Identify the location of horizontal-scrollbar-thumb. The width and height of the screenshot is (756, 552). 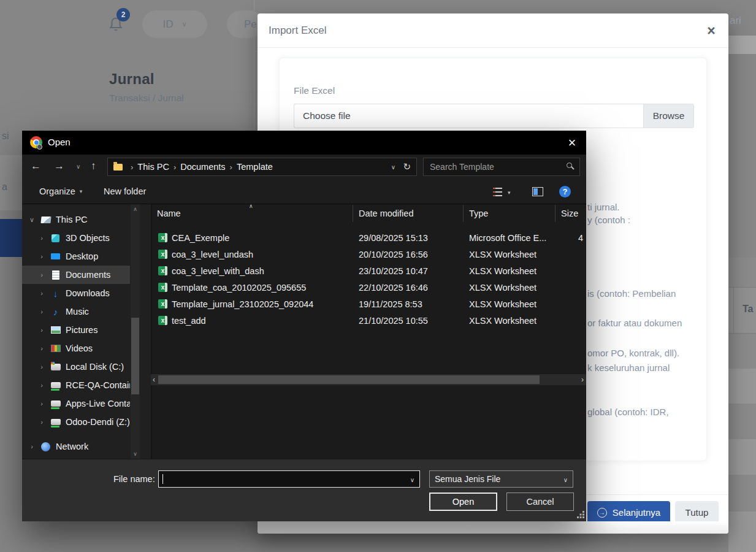
(349, 380).